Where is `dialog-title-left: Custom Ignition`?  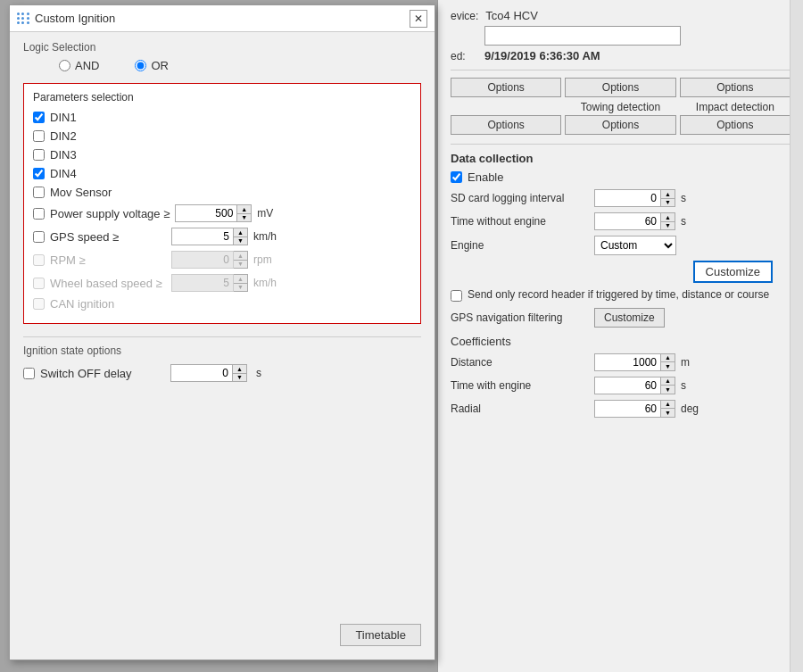
dialog-title-left: Custom Ignition is located at coordinates (66, 18).